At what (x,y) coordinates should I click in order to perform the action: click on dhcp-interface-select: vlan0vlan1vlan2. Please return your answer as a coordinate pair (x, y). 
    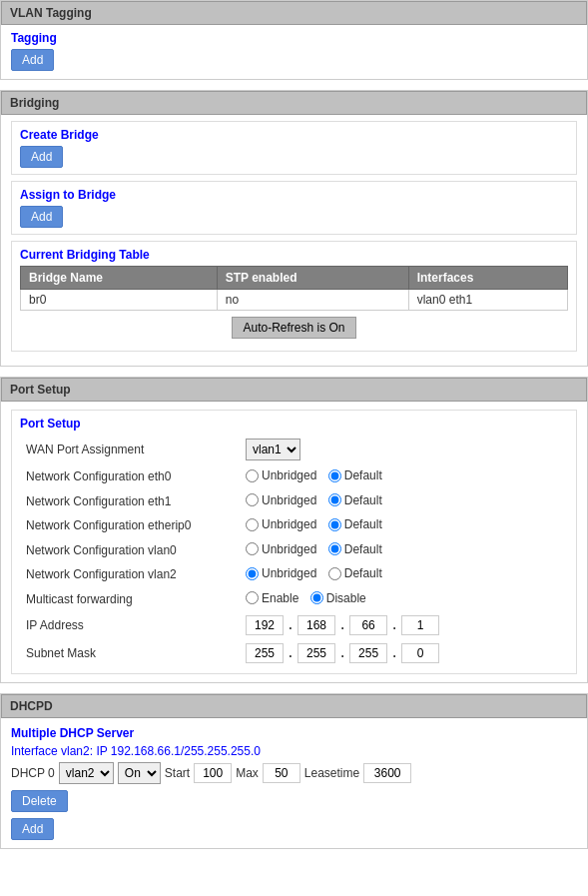
    Looking at the image, I should click on (86, 773).